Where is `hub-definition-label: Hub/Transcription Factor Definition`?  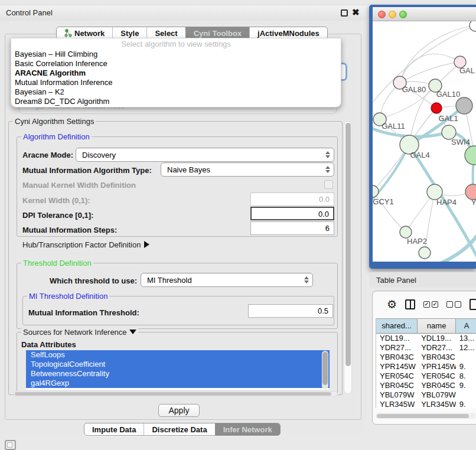
hub-definition-label: Hub/Transcription Factor Definition is located at coordinates (81, 244).